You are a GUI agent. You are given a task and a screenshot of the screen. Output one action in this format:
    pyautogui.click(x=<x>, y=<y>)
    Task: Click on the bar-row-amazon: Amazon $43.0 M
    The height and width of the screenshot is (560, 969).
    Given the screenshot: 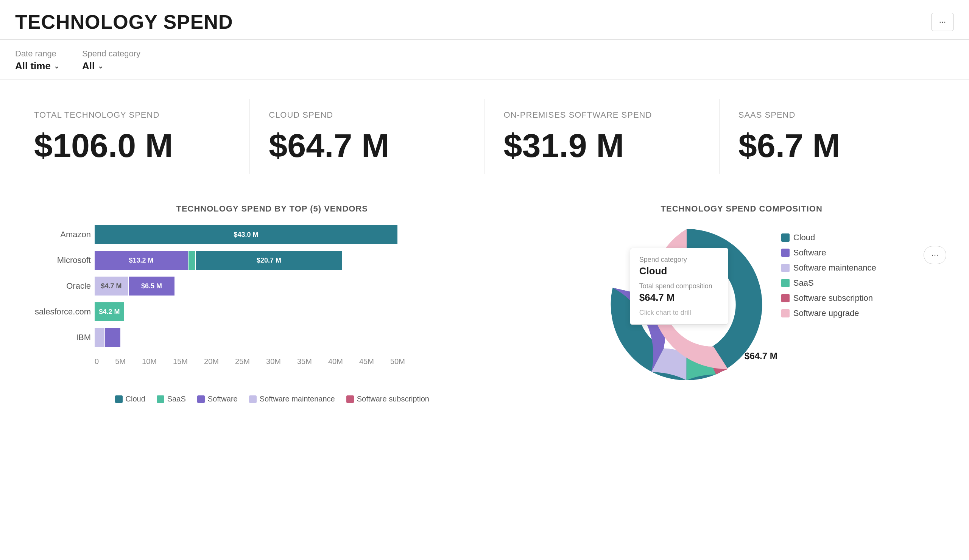 What is the action you would take?
    pyautogui.click(x=306, y=234)
    